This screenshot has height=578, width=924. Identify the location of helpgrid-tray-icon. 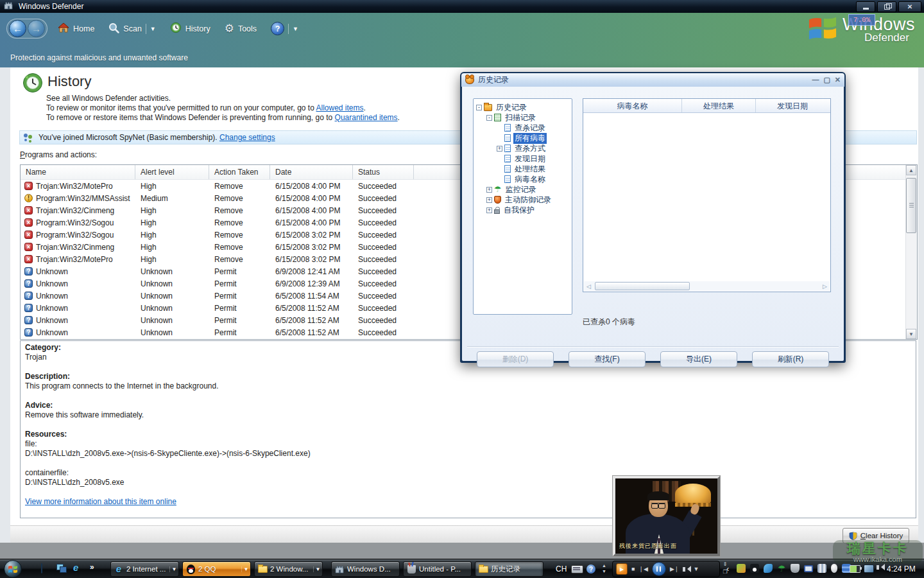
(822, 568).